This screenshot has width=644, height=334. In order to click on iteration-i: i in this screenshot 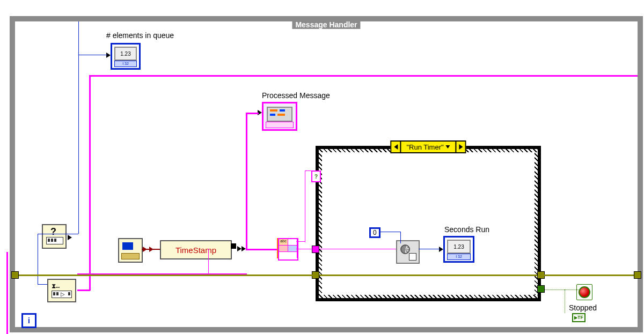, I will do `click(29, 321)`.